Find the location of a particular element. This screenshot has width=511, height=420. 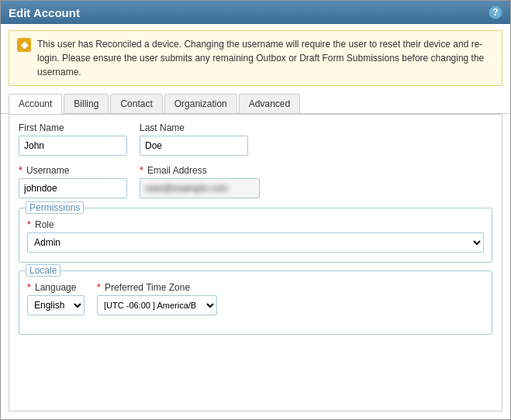

permissions-legend: Permissions is located at coordinates (54, 208).